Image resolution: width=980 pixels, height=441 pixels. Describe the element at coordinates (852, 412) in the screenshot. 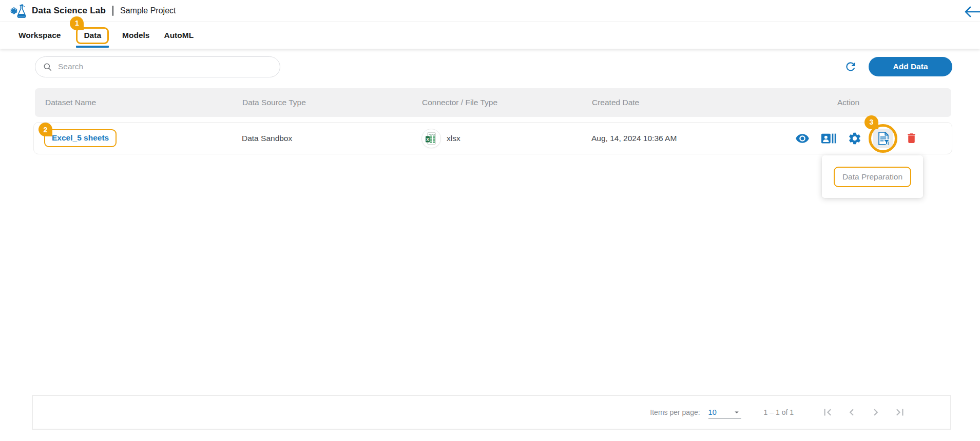

I see `previous-page-icon` at that location.